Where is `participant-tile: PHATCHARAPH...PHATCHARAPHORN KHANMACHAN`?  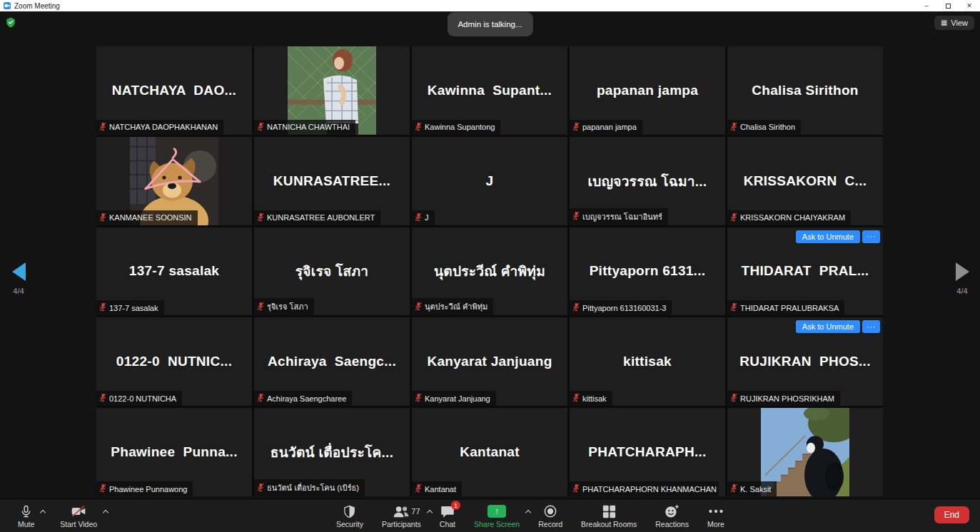
participant-tile: PHATCHARAPH...PHATCHARAPHORN KHANMACHAN is located at coordinates (647, 452).